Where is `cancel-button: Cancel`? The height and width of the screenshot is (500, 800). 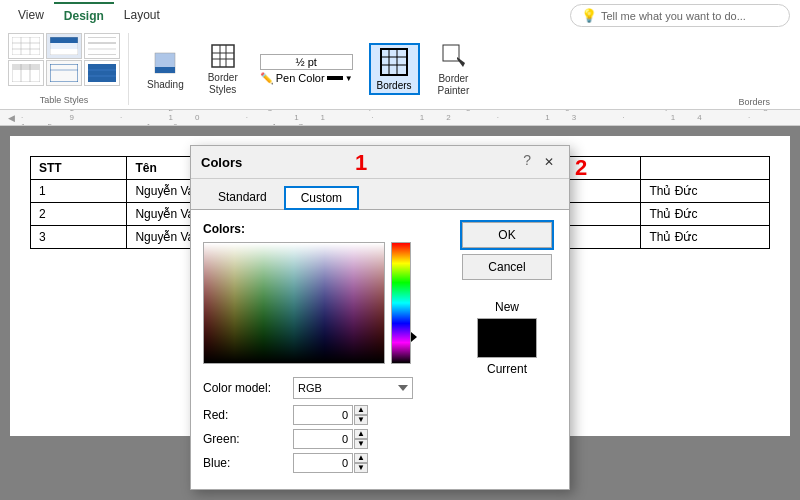 cancel-button: Cancel is located at coordinates (507, 267).